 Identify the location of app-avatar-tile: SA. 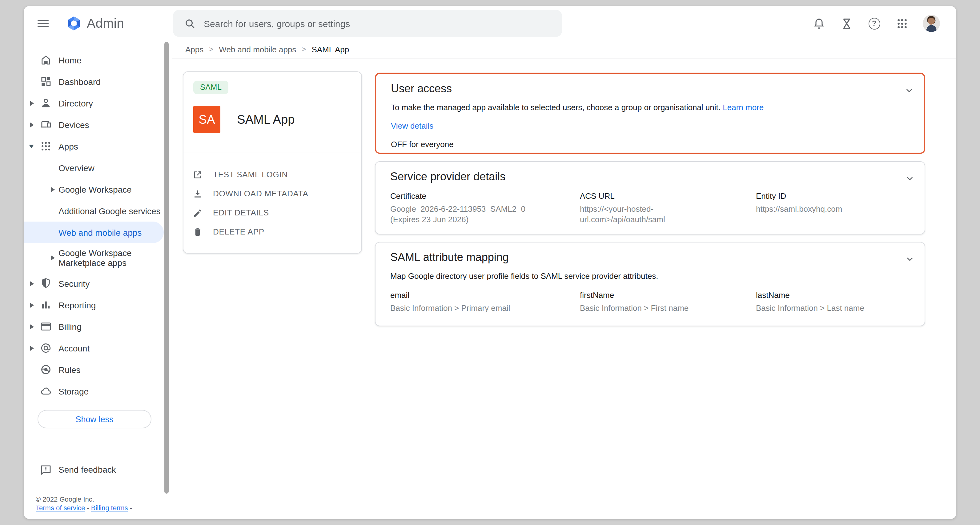
(207, 119).